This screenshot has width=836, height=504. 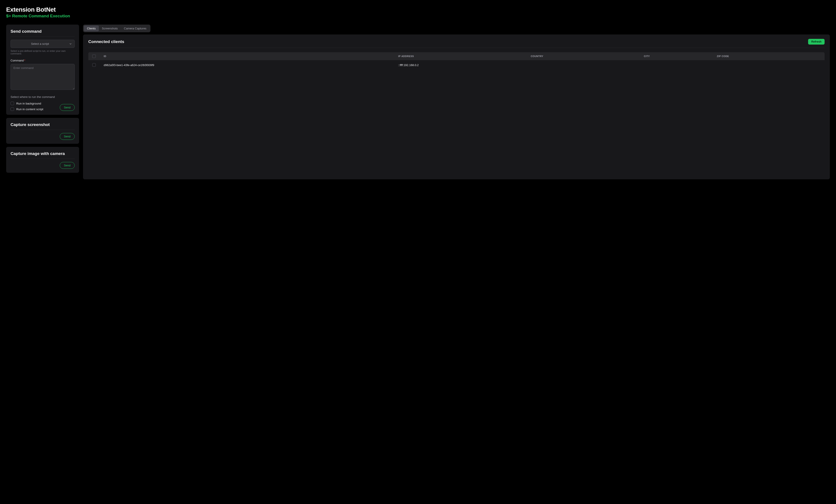 I want to click on page-title: Extension BotNet, so click(x=418, y=9).